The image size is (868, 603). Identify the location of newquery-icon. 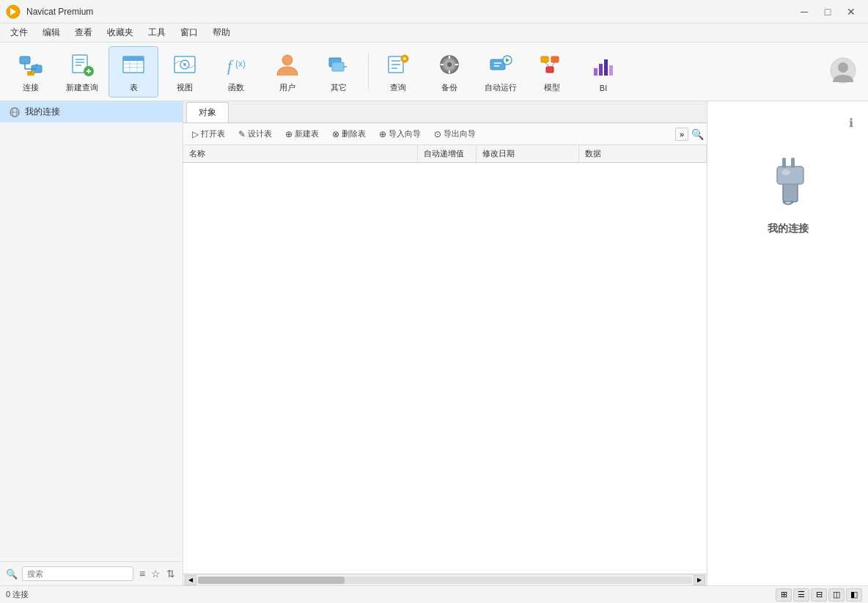
(82, 65).